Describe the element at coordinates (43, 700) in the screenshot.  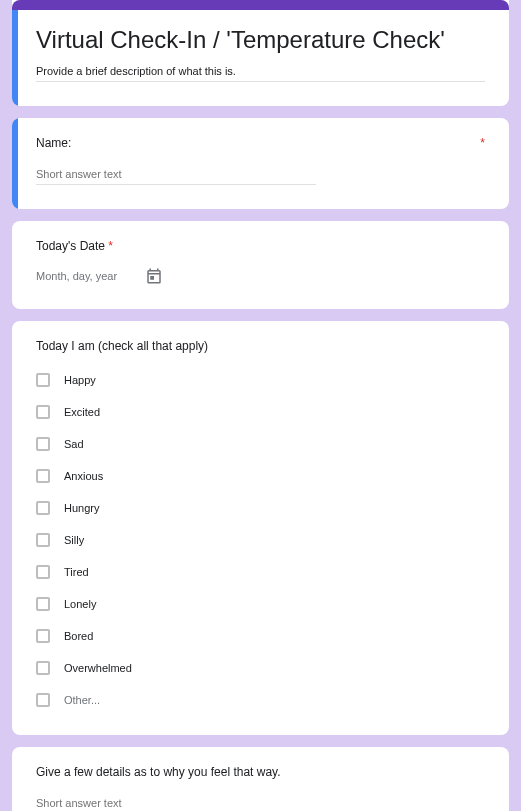
I see `checkbox-other` at that location.